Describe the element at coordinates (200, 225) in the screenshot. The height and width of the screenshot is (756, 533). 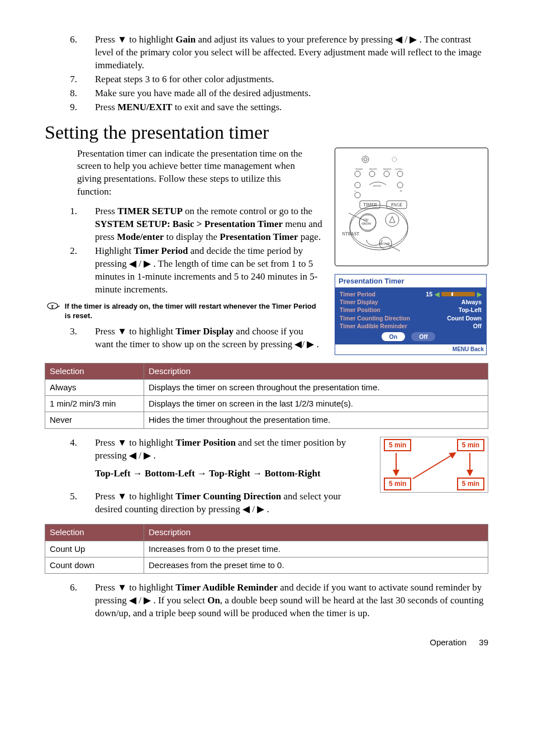
I see `step: Press TIMER SETUP on the remote control …` at that location.